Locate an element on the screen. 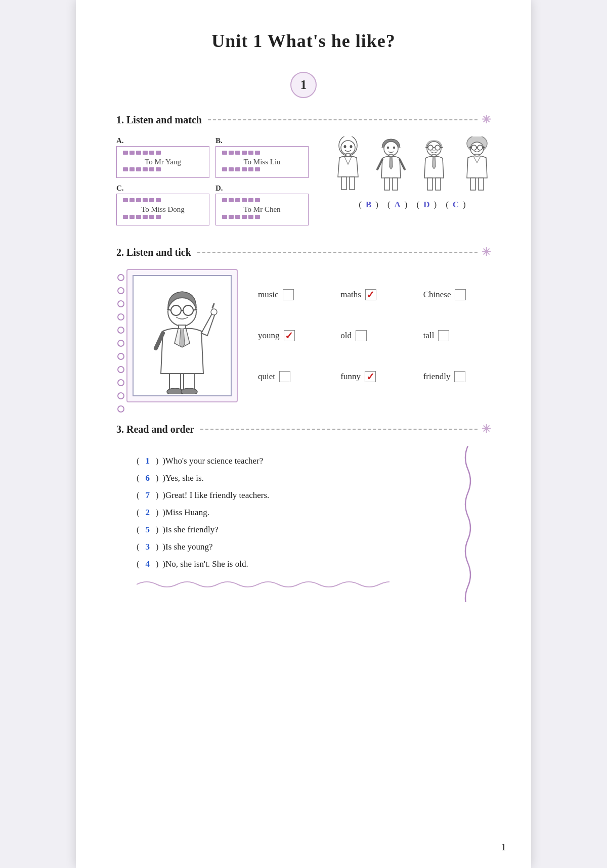 This screenshot has width=607, height=868. section3-dashed-line is located at coordinates (339, 429).